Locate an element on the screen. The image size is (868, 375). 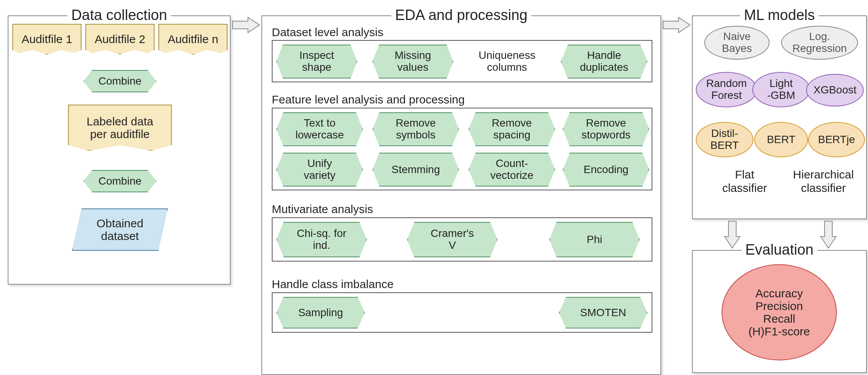
model-logreg: Log. Regression is located at coordinates (820, 43).